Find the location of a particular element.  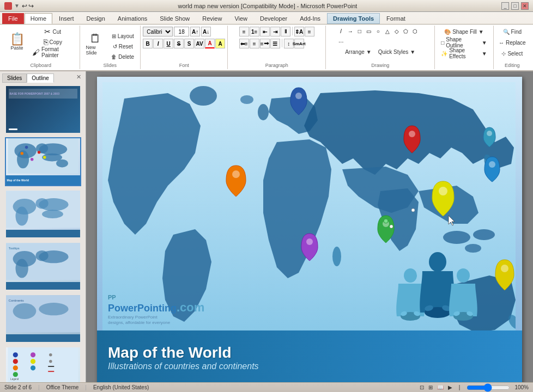

shape-effects-button: ✨ Shape Effects ▼ is located at coordinates (464, 53).